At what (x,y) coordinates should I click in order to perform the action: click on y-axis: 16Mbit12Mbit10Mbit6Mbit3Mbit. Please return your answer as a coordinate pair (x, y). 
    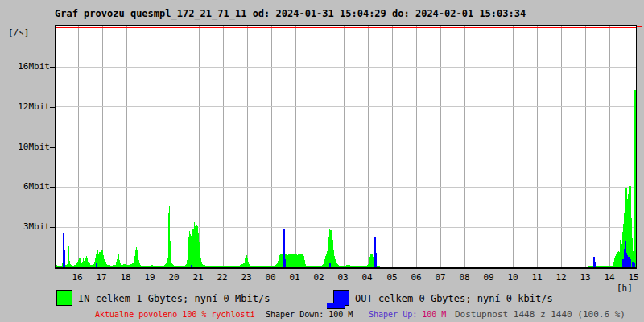
    Looking at the image, I should click on (27, 137).